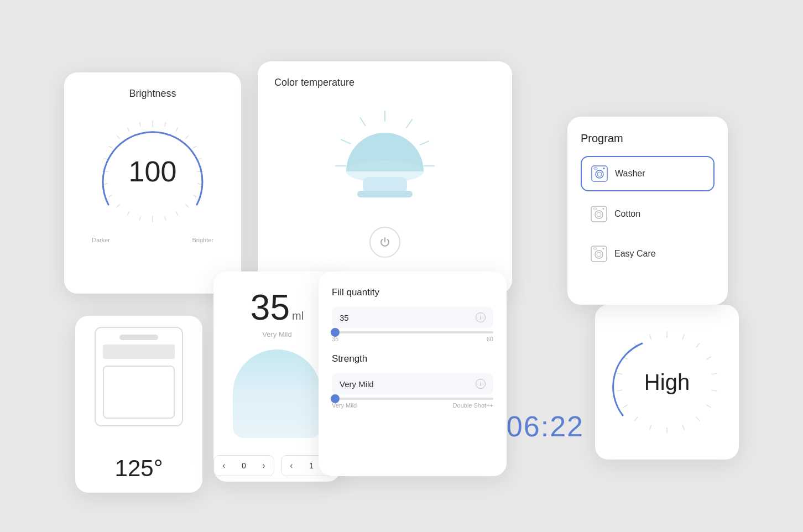  What do you see at coordinates (473, 405) in the screenshot?
I see `strength-max: Double Shot++` at bounding box center [473, 405].